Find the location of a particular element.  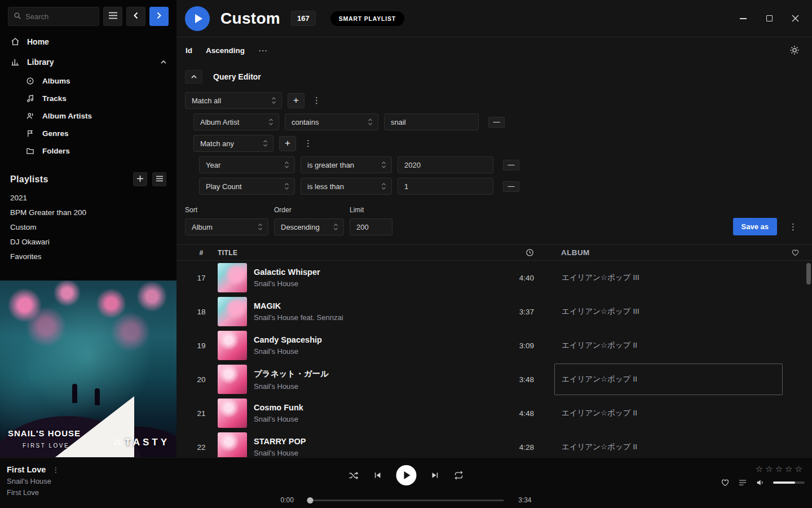

search-box is located at coordinates (54, 16).